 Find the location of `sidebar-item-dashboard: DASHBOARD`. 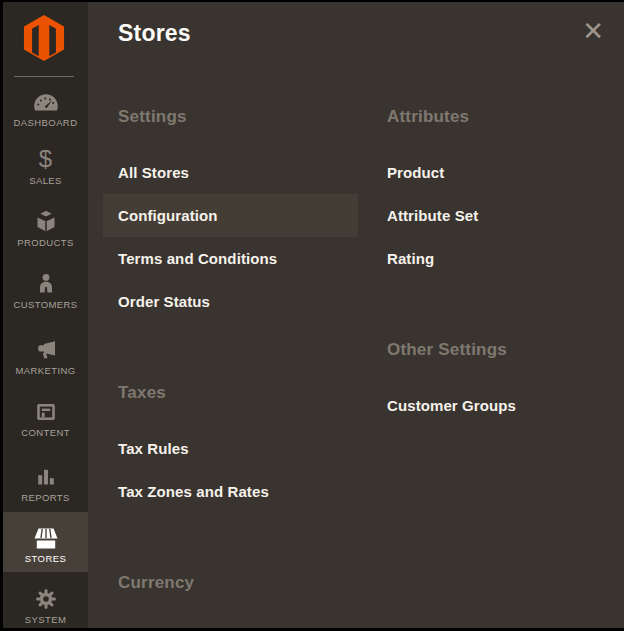

sidebar-item-dashboard: DASHBOARD is located at coordinates (46, 106).